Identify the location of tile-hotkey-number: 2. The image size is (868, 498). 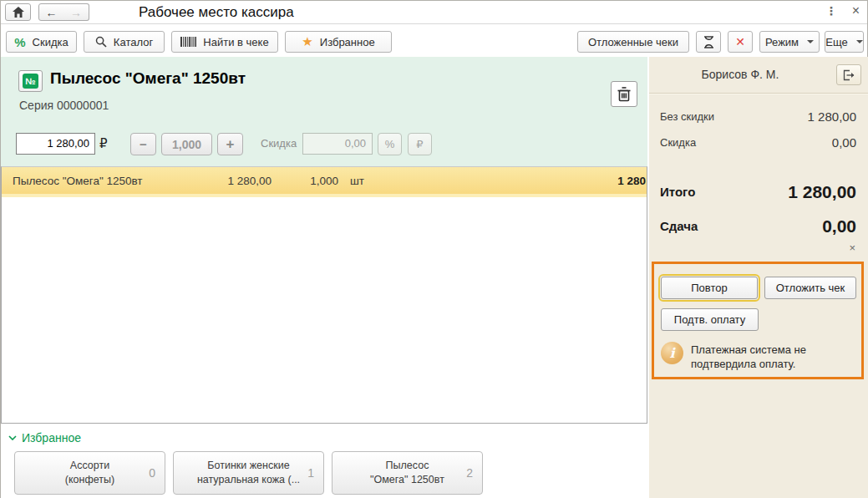
(470, 473).